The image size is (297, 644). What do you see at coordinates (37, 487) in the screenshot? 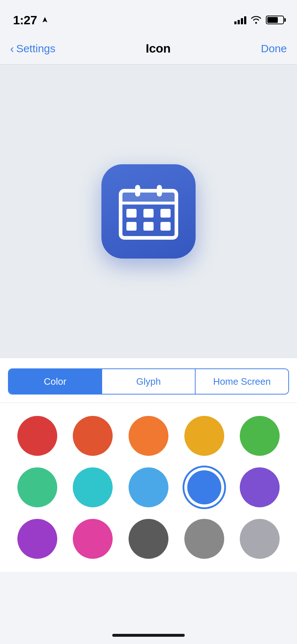
I see `color-swatch-teal-green` at bounding box center [37, 487].